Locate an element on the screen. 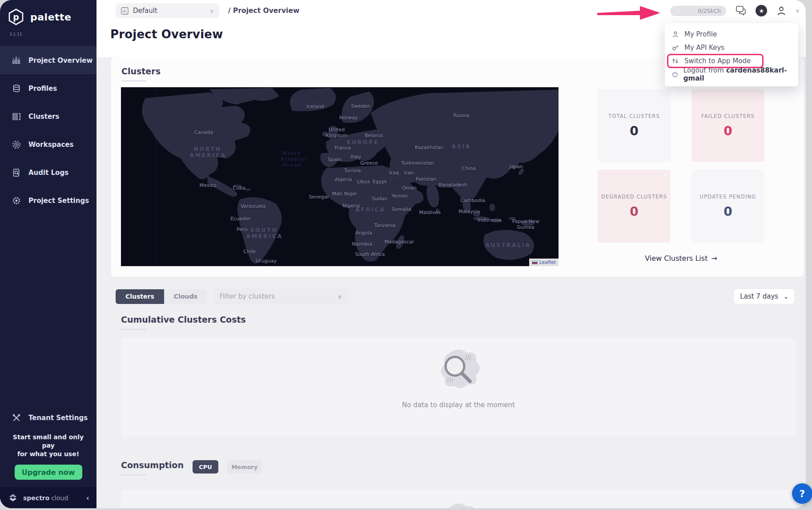  sidebar-item-clusters: Clusters is located at coordinates (48, 117).